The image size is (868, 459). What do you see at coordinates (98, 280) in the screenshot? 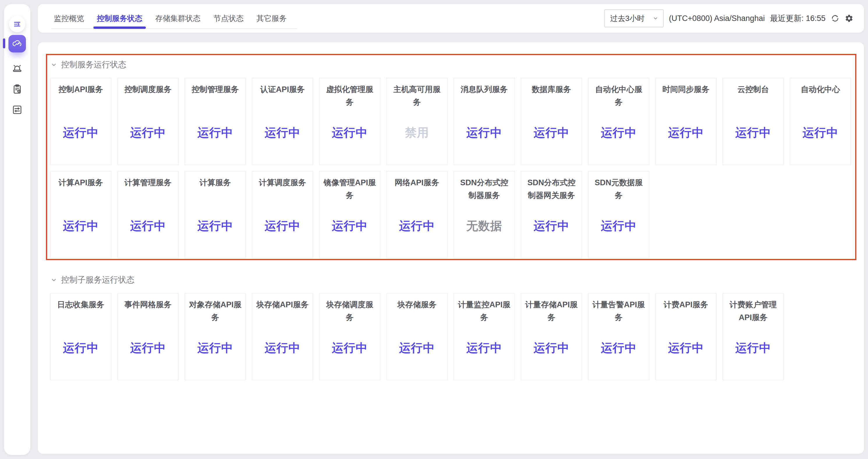
I see `section-title: 控制子服务运行状态` at bounding box center [98, 280].